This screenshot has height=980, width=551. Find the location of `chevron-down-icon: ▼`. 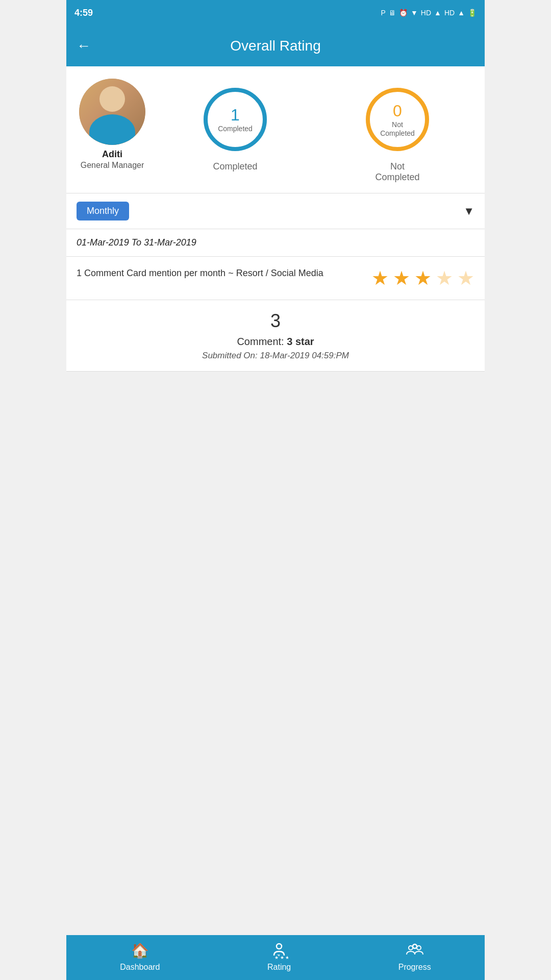

chevron-down-icon: ▼ is located at coordinates (469, 211).